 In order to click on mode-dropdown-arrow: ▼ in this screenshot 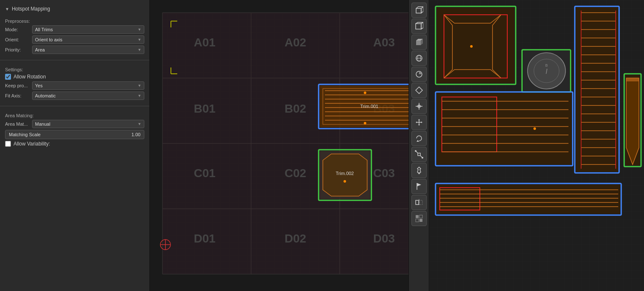, I will do `click(139, 30)`.